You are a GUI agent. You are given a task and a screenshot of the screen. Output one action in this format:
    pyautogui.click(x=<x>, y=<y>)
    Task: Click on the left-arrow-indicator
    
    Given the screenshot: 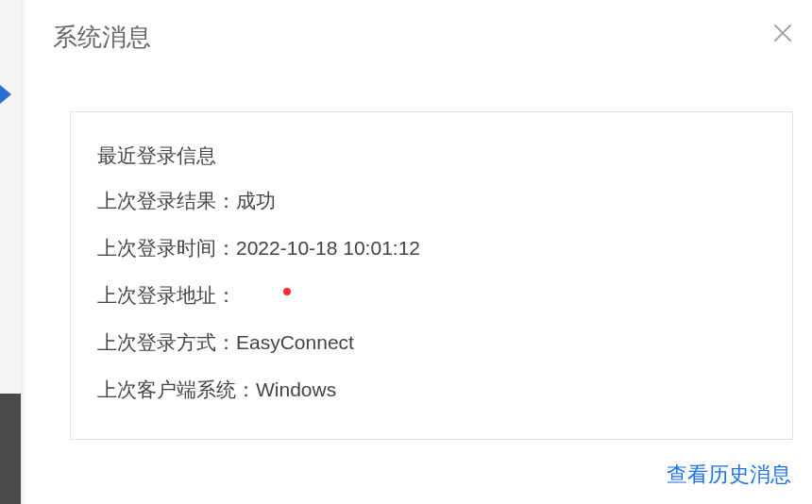 What is the action you would take?
    pyautogui.click(x=6, y=94)
    